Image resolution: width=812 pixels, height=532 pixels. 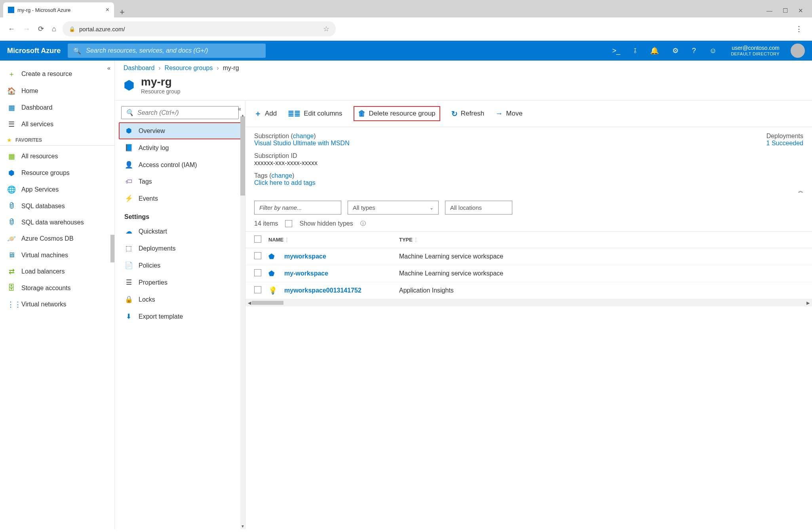 I want to click on change-subscription-link: change, so click(x=303, y=136).